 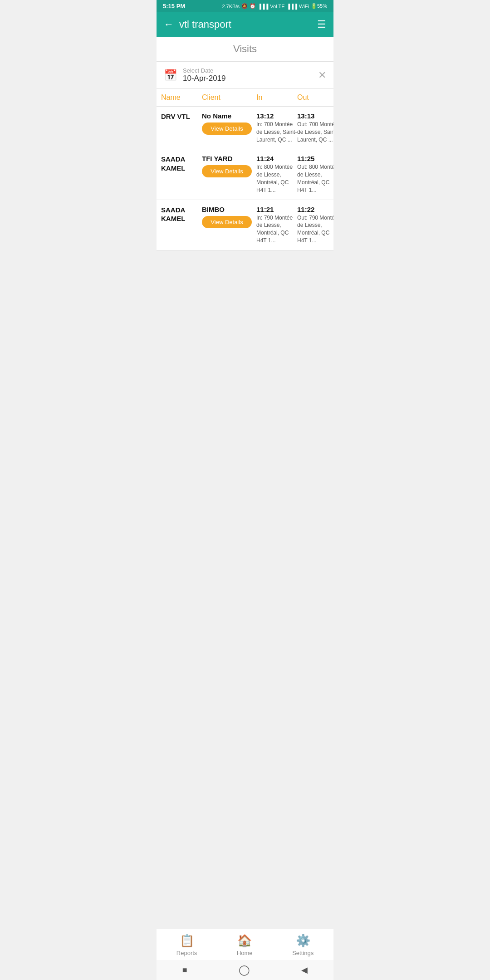 I want to click on table-row: SAADA KAMEL TFI YARD View Details 11:24 …, so click(x=245, y=174).